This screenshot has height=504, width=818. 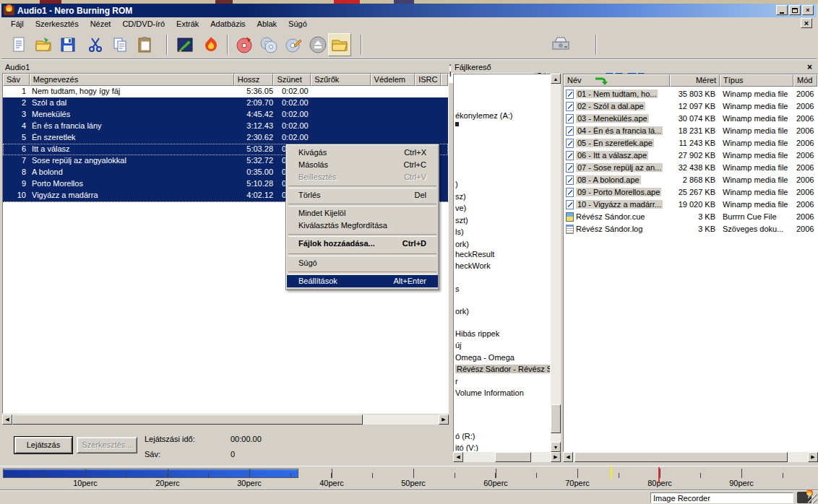 I want to click on cut-button, so click(x=95, y=45).